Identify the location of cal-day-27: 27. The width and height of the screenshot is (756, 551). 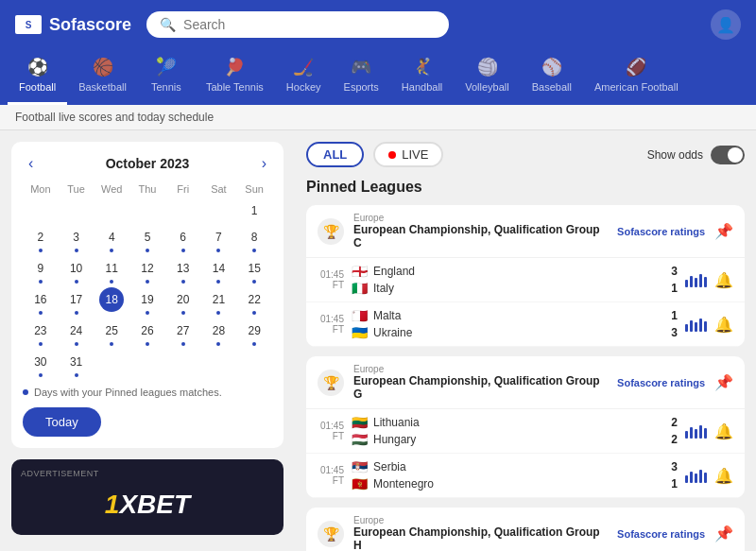
(183, 333).